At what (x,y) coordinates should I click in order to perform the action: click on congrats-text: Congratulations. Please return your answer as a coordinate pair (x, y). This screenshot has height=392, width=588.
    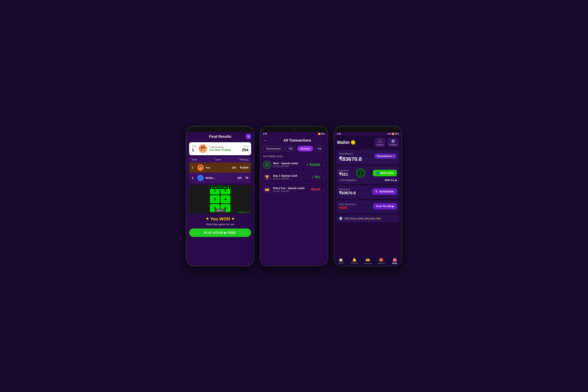
    Looking at the image, I should click on (225, 147).